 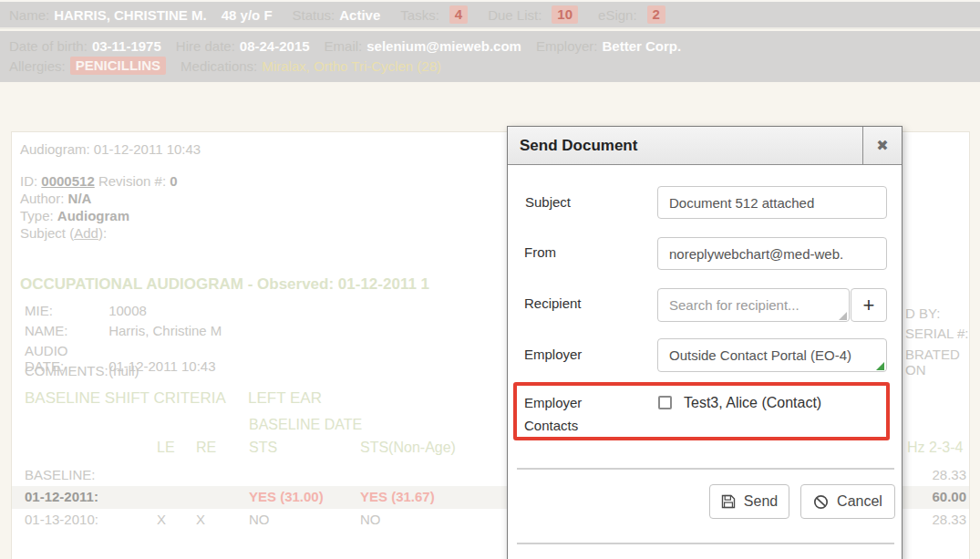 I want to click on allergies-medications-row: Allergies: PENICILLINS Medications: Mira…, so click(x=490, y=66).